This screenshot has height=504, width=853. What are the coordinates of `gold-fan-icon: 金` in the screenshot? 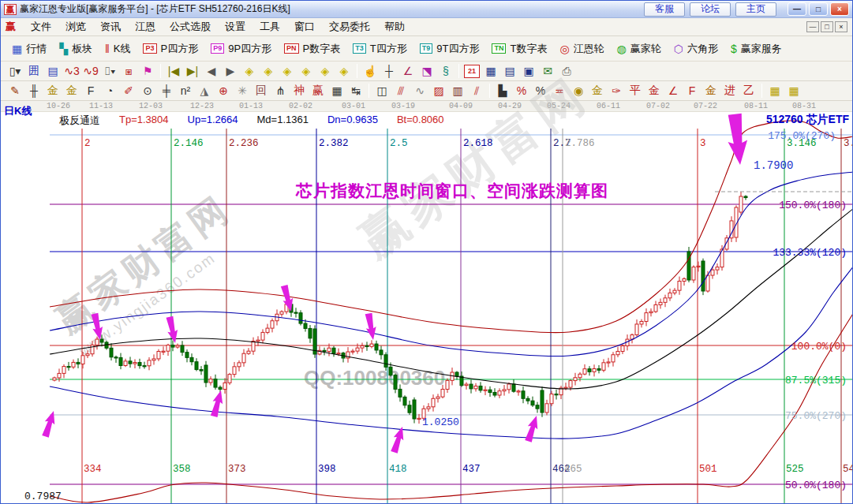 It's located at (711, 91).